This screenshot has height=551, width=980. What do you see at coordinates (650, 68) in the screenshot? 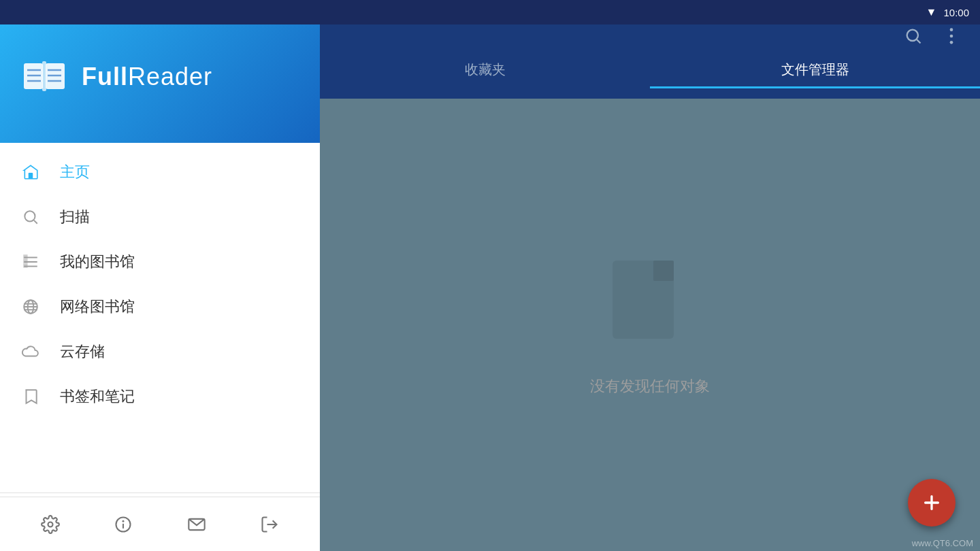
I see `tabs: 收藏夹 文件管理器` at bounding box center [650, 68].